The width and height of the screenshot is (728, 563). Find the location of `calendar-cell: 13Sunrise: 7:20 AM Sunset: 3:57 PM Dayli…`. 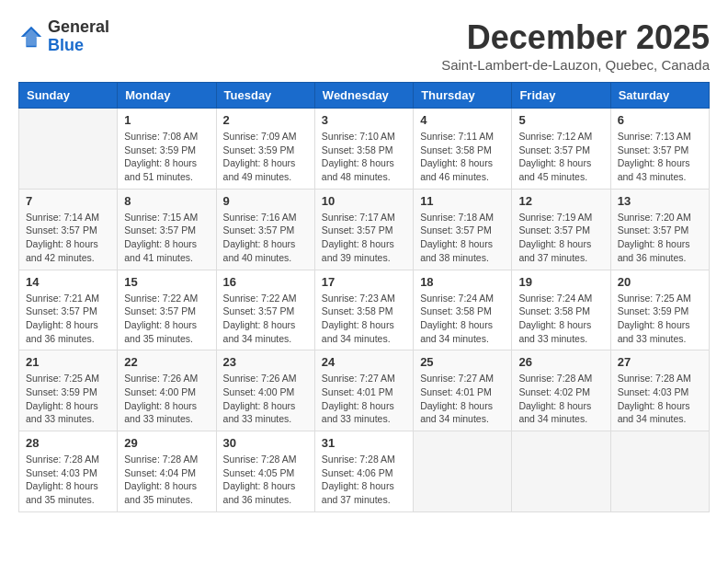

calendar-cell: 13Sunrise: 7:20 AM Sunset: 3:57 PM Dayli… is located at coordinates (660, 229).